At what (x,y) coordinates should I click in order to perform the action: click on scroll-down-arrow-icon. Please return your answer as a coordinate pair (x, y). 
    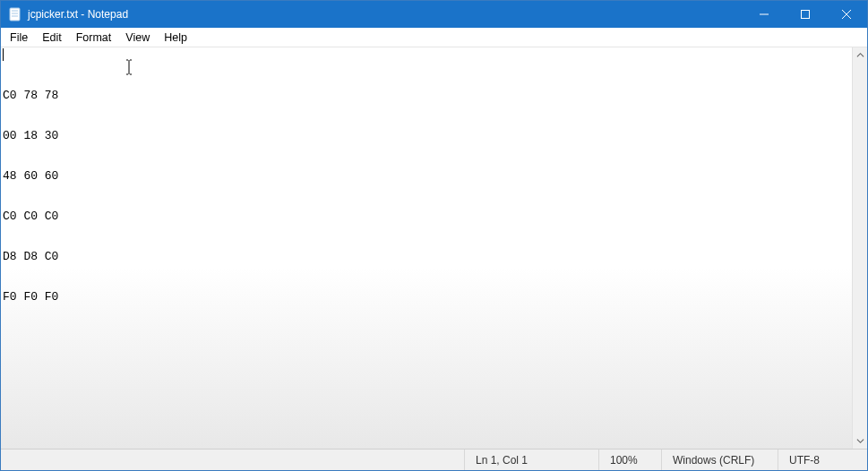
    Looking at the image, I should click on (860, 441).